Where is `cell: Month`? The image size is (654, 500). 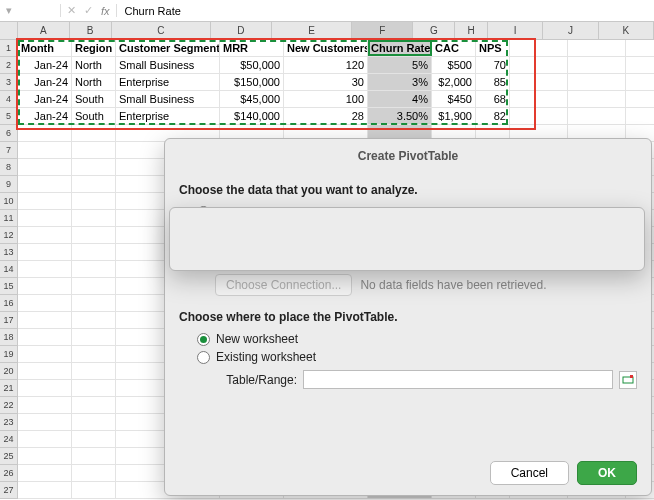
cell: Month is located at coordinates (45, 48).